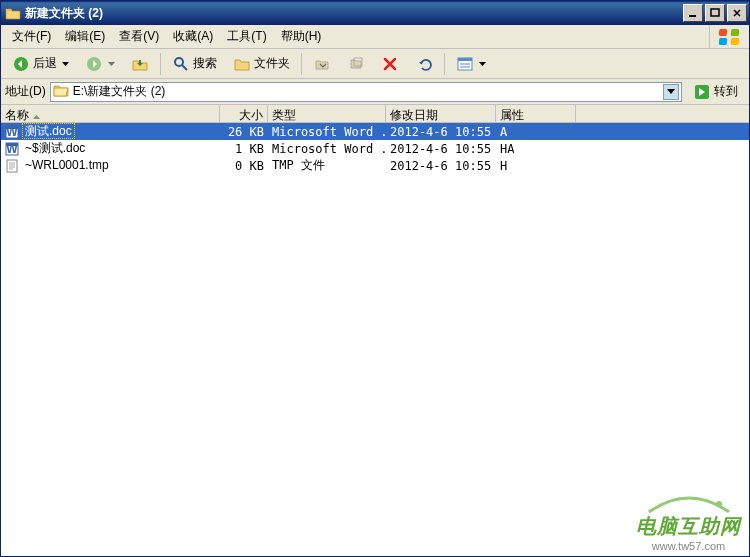 The height and width of the screenshot is (557, 750). Describe the element at coordinates (390, 64) in the screenshot. I see `delete-icon` at that location.